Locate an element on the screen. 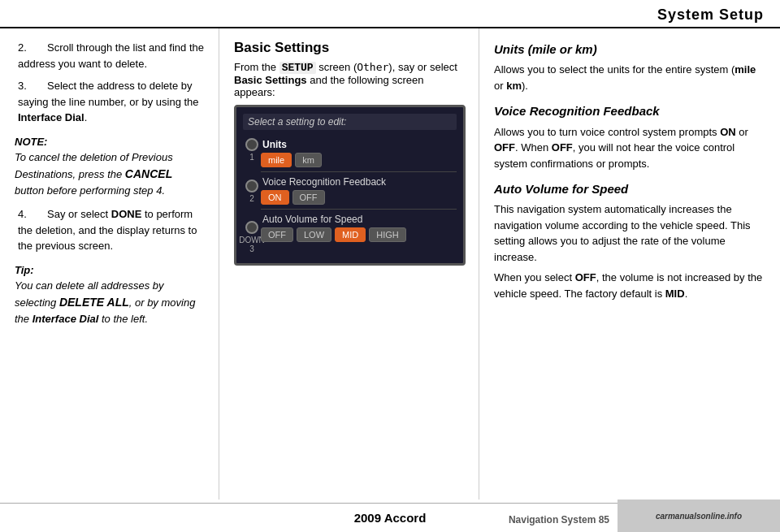  done-ref: DONE is located at coordinates (127, 214).